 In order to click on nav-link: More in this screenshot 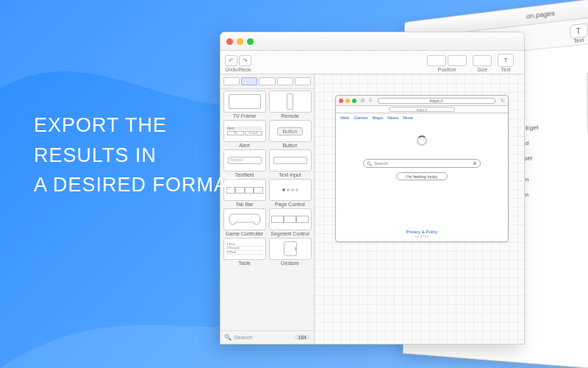, I will do `click(408, 118)`.